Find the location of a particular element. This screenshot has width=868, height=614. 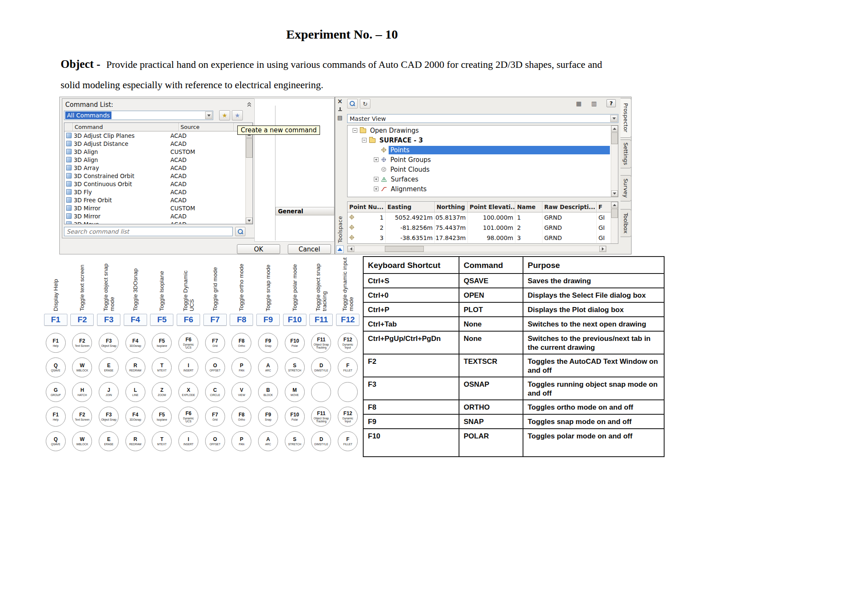

tree-item-points: Points is located at coordinates (483, 150).